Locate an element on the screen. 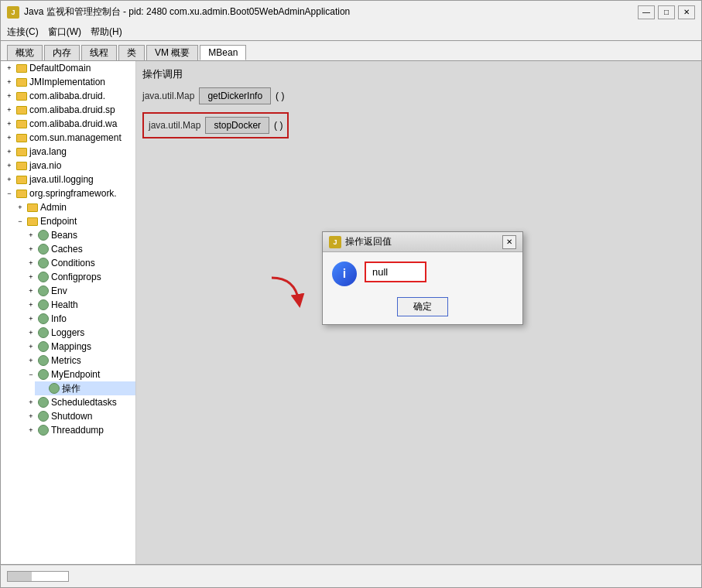 Image resolution: width=702 pixels, height=588 pixels. tree-node-env: + Env is located at coordinates (80, 291).